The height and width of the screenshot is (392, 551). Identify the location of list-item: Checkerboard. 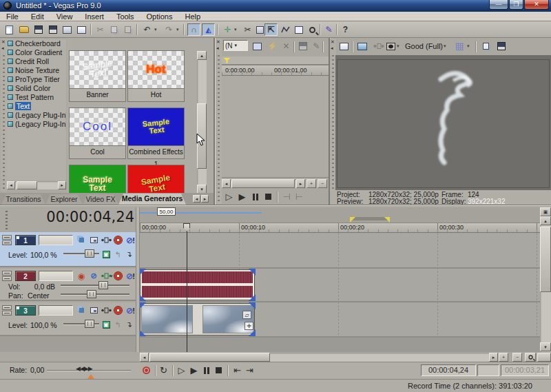
(37, 44).